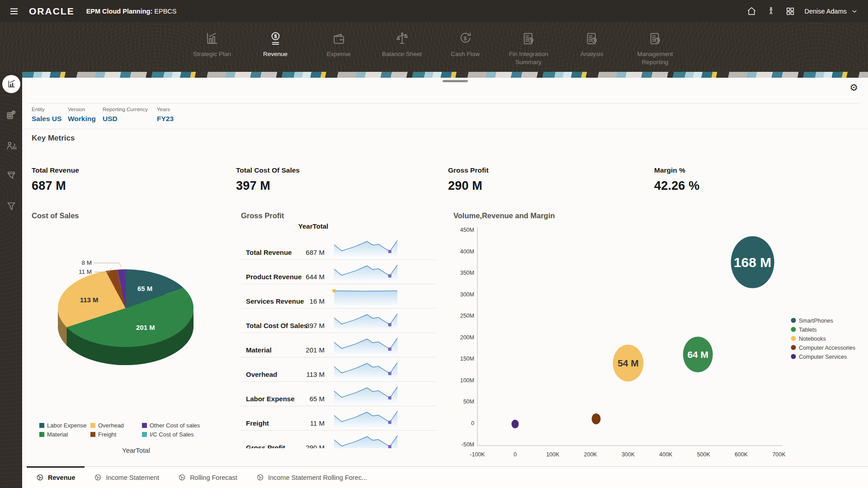  I want to click on collapse-handle, so click(455, 81).